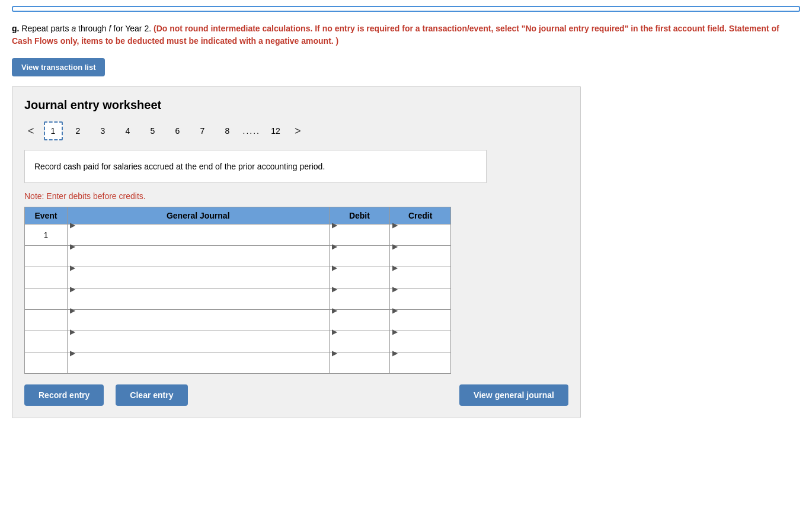 Image resolution: width=812 pixels, height=513 pixels. Describe the element at coordinates (421, 299) in the screenshot. I see `credit-cell-3: ▶` at that location.